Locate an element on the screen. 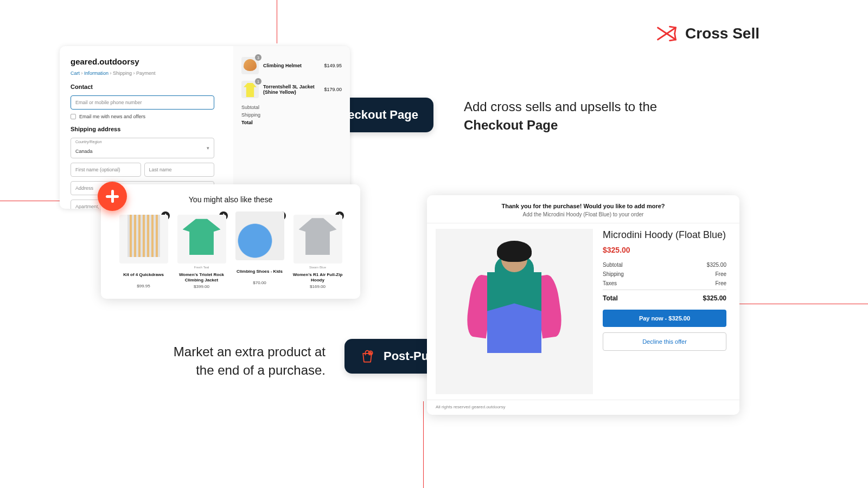 This screenshot has height=488, width=868. qty-badge: 1 is located at coordinates (258, 81).